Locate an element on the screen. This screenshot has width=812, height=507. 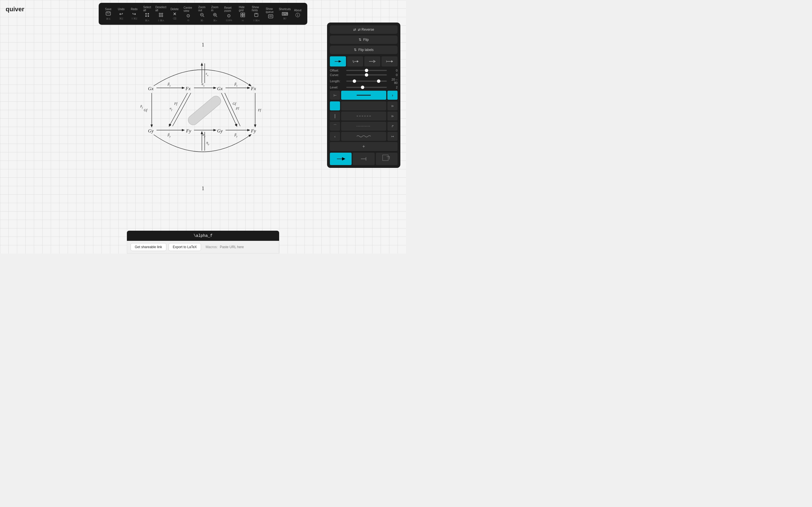
node-Fy2: Fy is located at coordinates (253, 131).